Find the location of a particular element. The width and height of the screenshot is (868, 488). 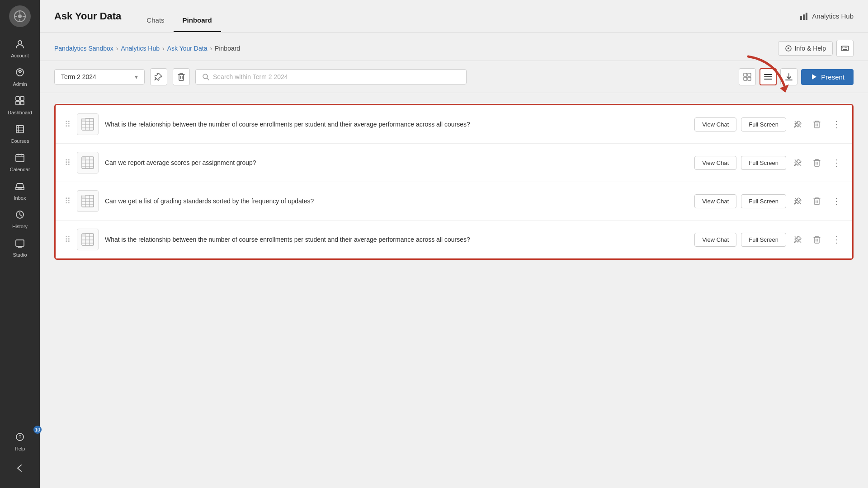

top-nav: Ask Your Data Chats Pinboard Analytics H… is located at coordinates (454, 16).